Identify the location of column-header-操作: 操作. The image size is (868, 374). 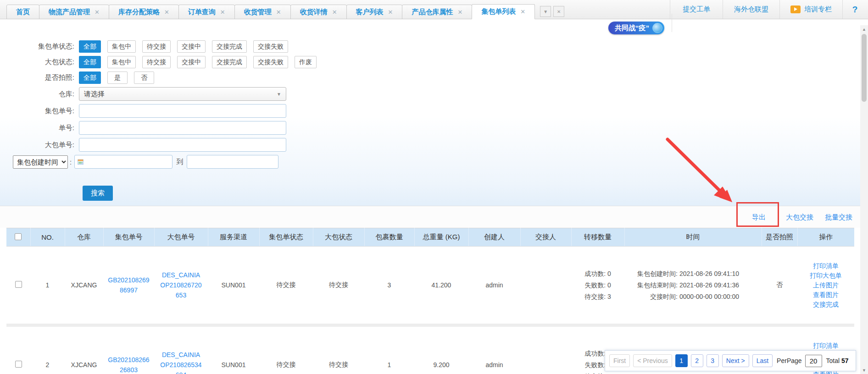
(826, 237).